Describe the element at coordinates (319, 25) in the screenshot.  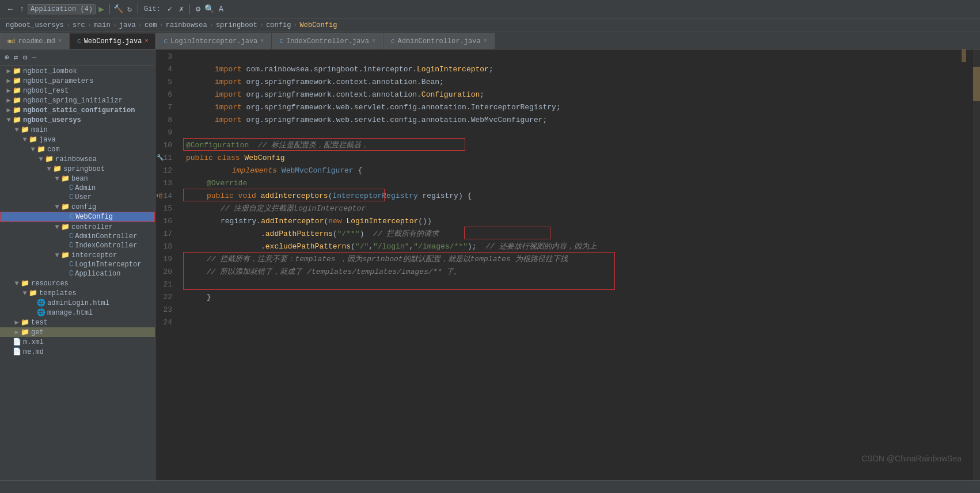
I see `breadcrumb-active: WebConfig` at that location.